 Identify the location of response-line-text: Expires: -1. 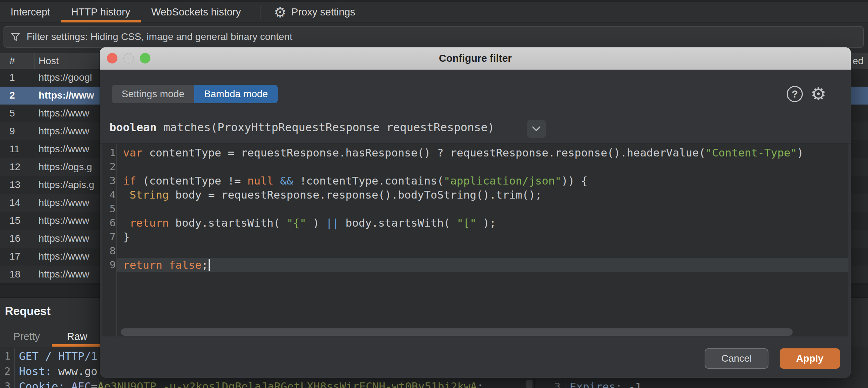
(604, 384).